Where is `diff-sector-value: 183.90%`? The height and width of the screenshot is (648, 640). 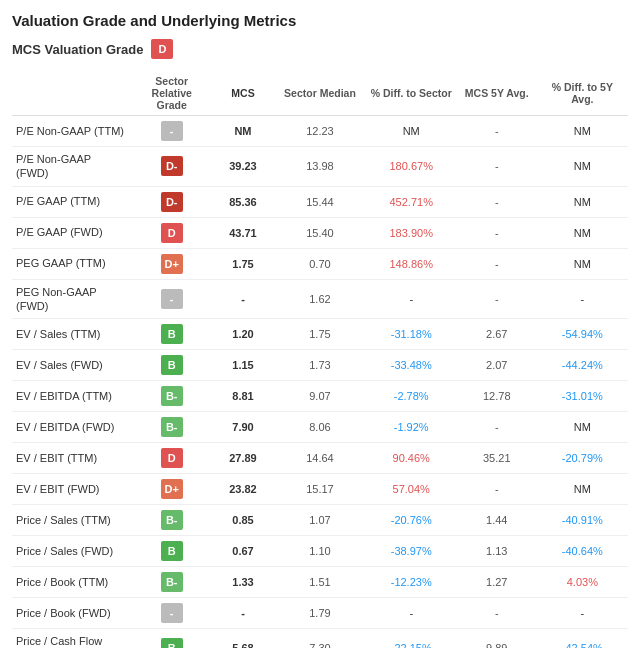 diff-sector-value: 183.90% is located at coordinates (412, 232).